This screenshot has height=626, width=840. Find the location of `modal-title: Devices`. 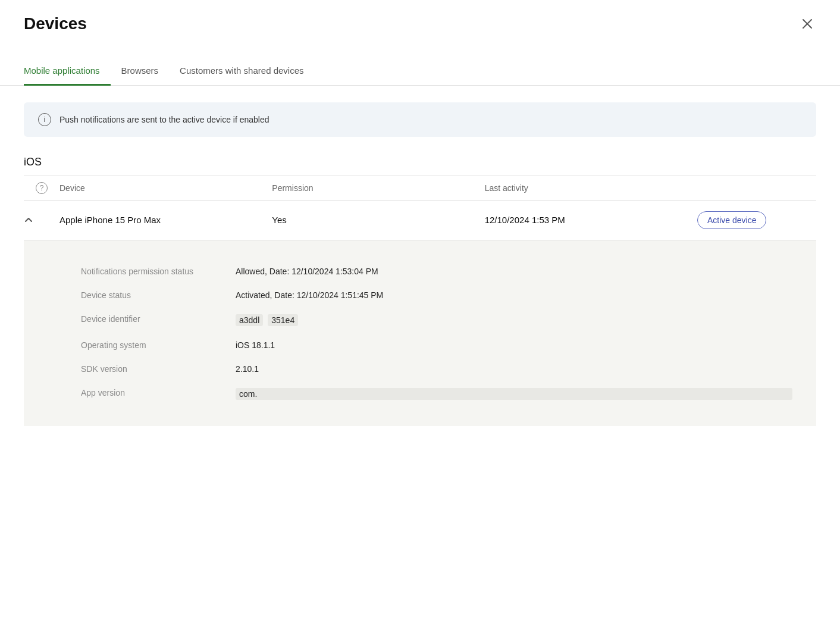

modal-title: Devices is located at coordinates (55, 24).